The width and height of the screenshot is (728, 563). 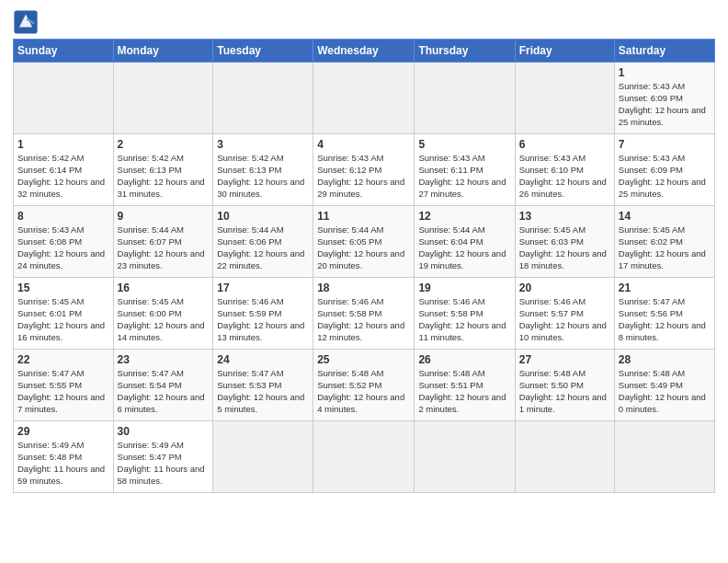 I want to click on daylight-text: Daylight: 12 hours and 10 minutes., so click(x=564, y=332).